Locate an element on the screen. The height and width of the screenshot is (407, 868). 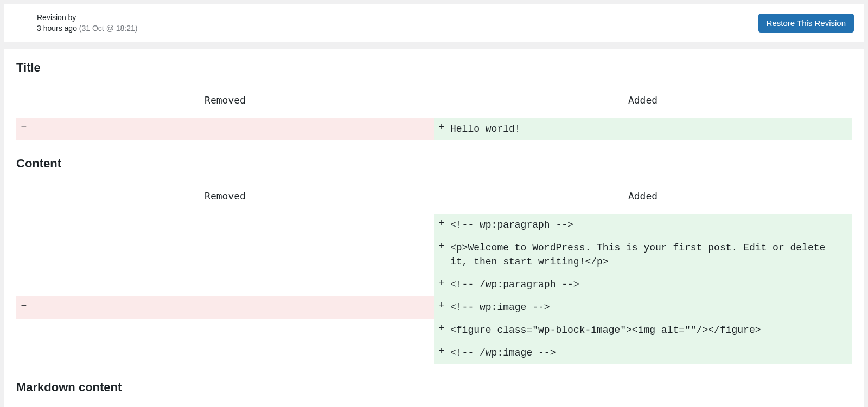
restore-revision-button: Restore This Revision is located at coordinates (806, 23).